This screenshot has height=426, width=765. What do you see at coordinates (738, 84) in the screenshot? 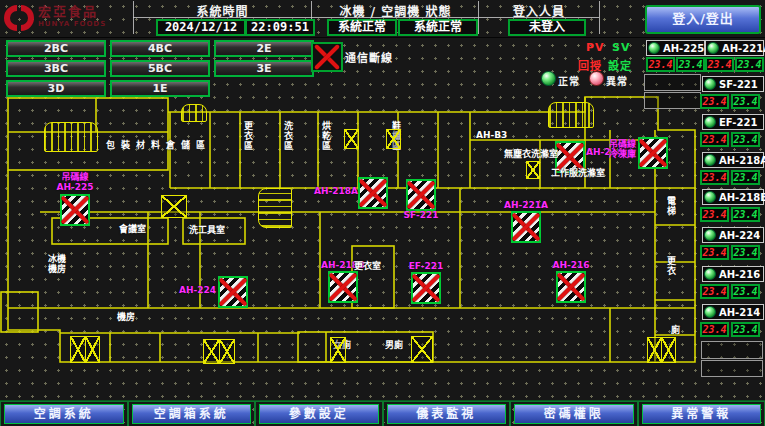
I see `unit-name: SF-221` at bounding box center [738, 84].